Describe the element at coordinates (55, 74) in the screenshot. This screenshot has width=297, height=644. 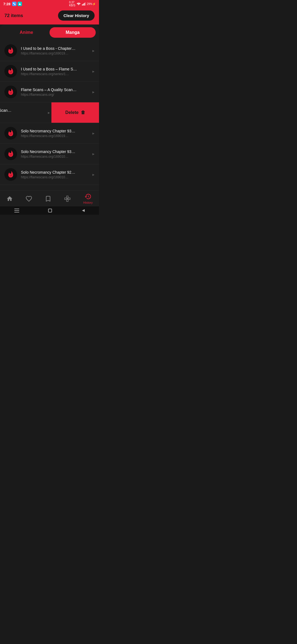
I see `item-url: https://flamescans.org/series/1…` at that location.